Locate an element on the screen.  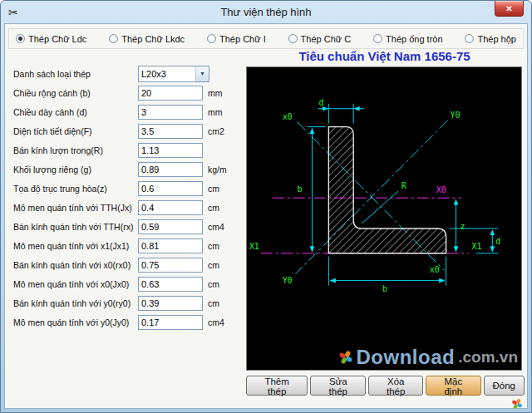
form-row: Mô men quán tính với x1(Jx1) cm is located at coordinates (128, 246).